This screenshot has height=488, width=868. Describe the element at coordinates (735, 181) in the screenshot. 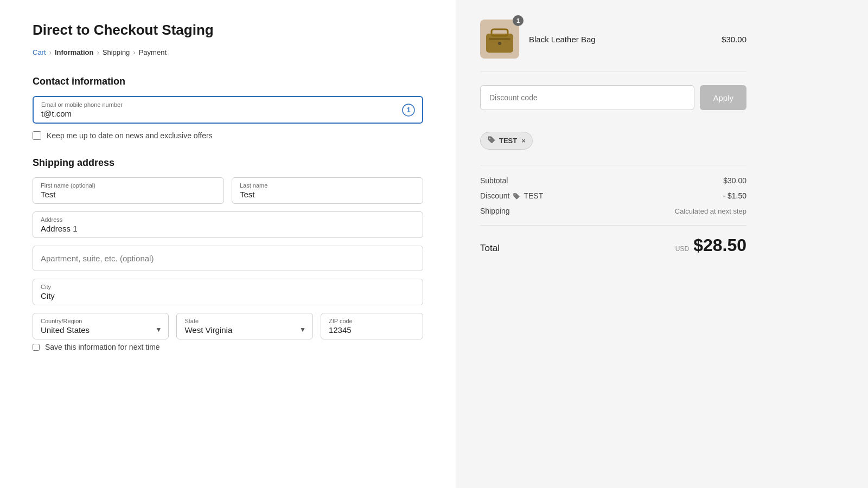

I see `subtotal-value: $30.00` at that location.